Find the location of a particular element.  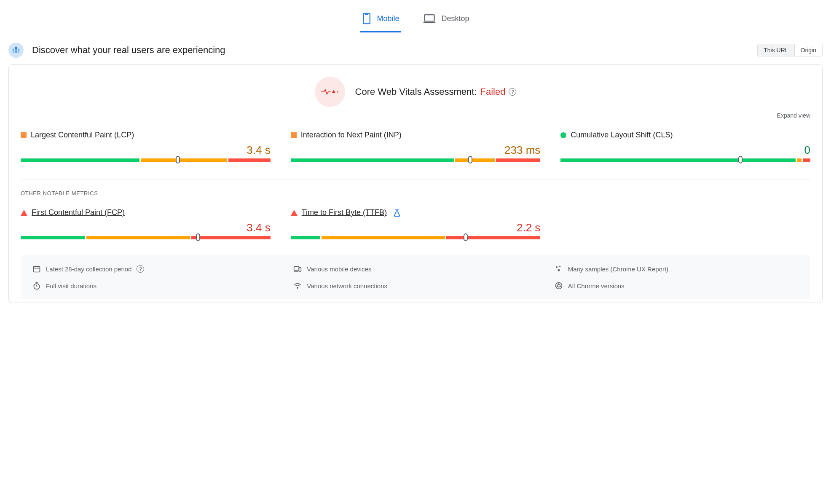

experimental-flask-icon is located at coordinates (397, 213).